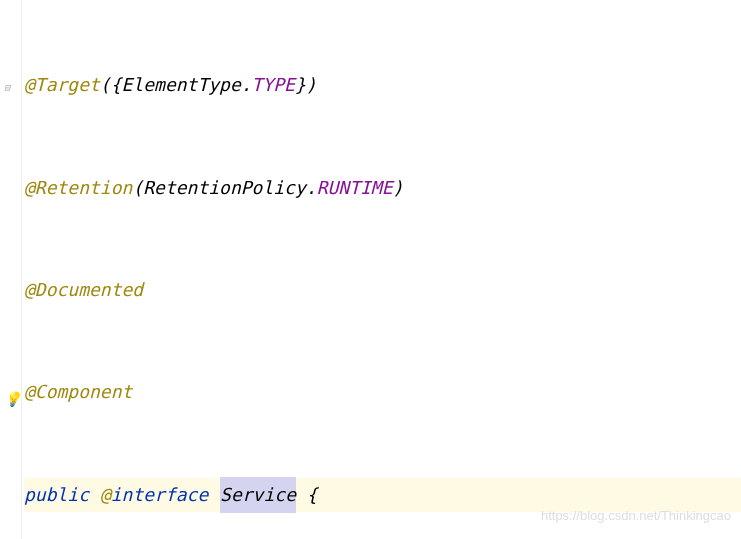 This screenshot has width=741, height=539. What do you see at coordinates (78, 188) in the screenshot?
I see `annotation: @Retention` at bounding box center [78, 188].